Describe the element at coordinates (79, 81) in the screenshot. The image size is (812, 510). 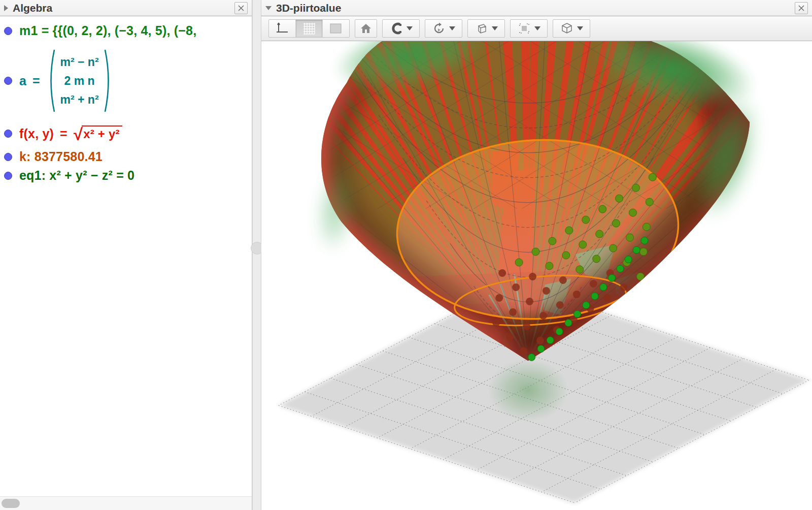
I see `vector-row-2: 2 m n` at that location.